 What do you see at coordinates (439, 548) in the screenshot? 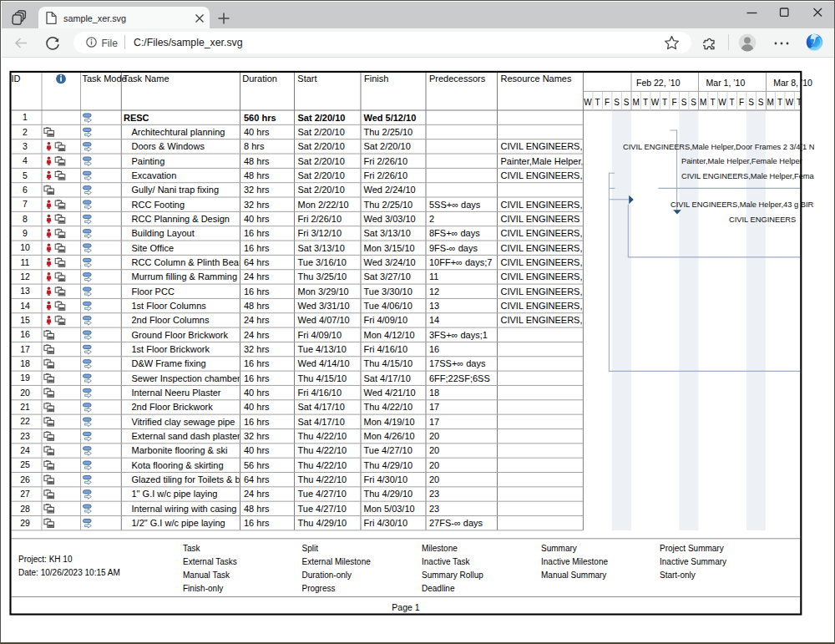
I see `svg-text: Milestone` at bounding box center [439, 548].